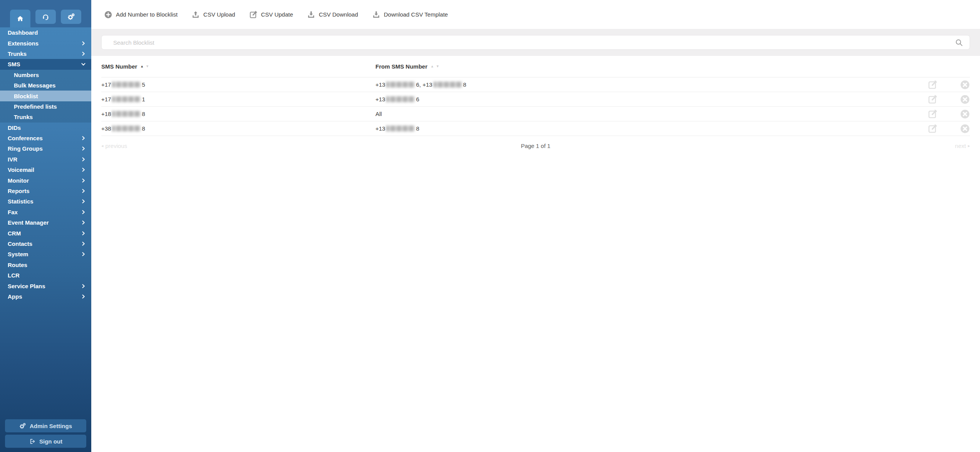 This screenshot has width=980, height=452. I want to click on download-icon, so click(376, 15).